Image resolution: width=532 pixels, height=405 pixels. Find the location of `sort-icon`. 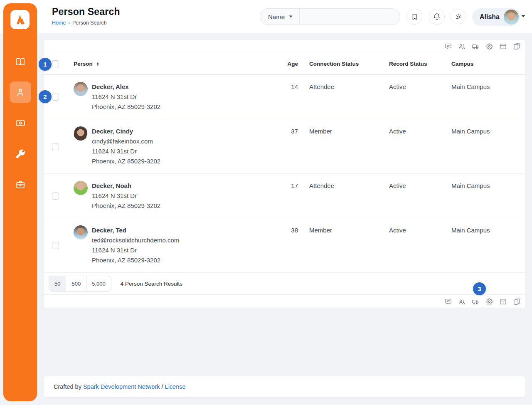

sort-icon is located at coordinates (98, 64).